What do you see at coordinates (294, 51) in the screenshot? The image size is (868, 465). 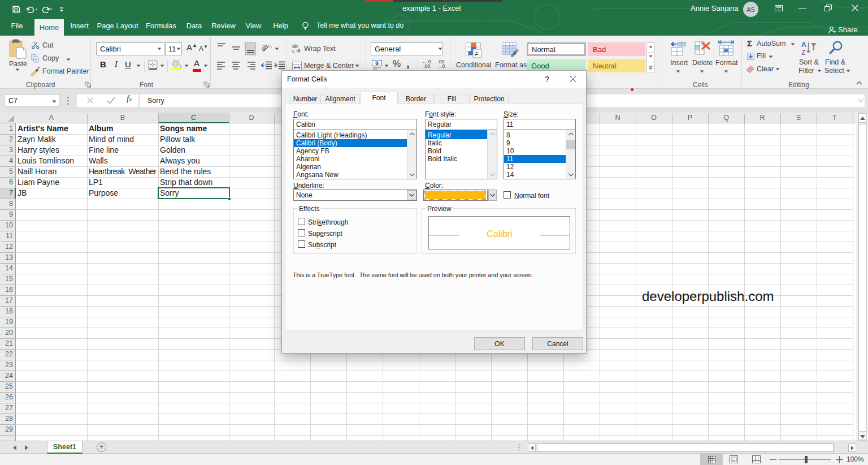 I see `svg-text: c` at bounding box center [294, 51].